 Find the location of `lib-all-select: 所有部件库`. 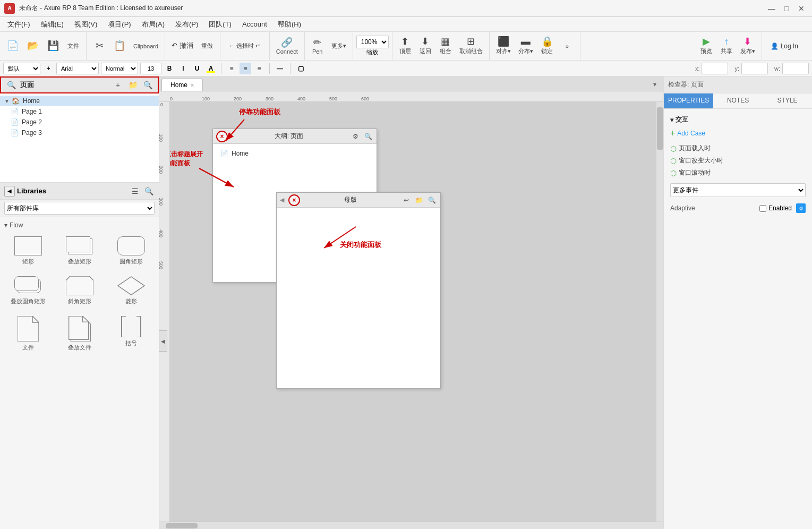

lib-all-select: 所有部件库 is located at coordinates (80, 208).